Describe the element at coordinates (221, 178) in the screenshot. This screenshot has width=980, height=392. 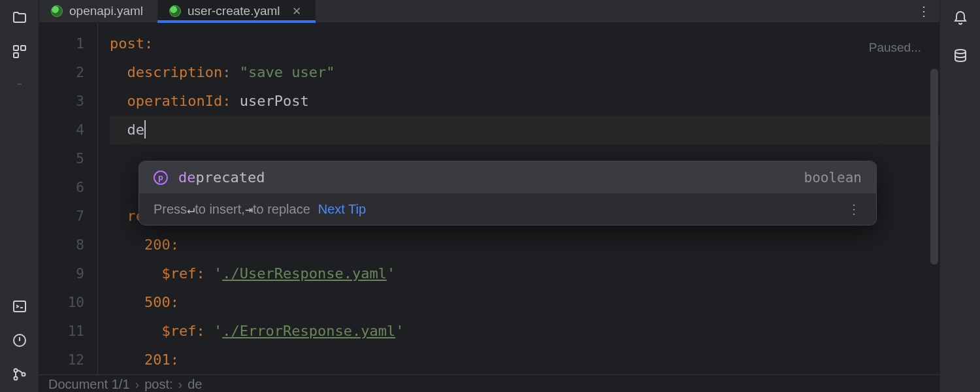
I see `completion-label: deprecated` at that location.